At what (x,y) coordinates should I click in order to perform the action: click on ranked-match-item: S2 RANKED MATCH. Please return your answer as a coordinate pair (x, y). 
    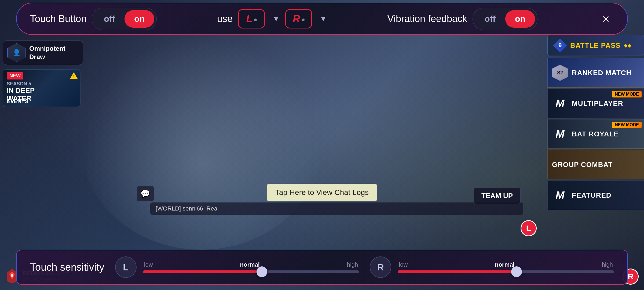
    Looking at the image, I should click on (596, 73).